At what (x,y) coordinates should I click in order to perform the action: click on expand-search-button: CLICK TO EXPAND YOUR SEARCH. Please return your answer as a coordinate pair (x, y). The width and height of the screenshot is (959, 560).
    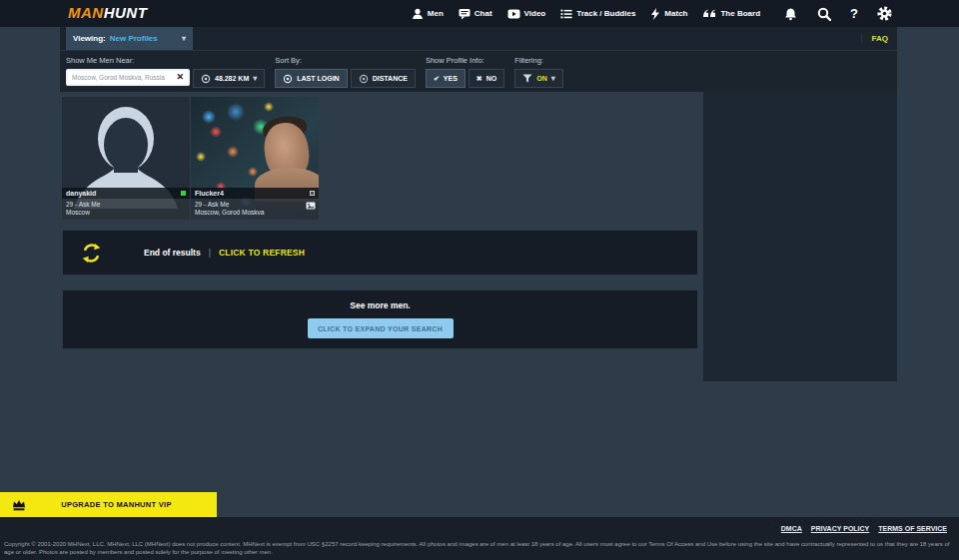
    Looking at the image, I should click on (381, 328).